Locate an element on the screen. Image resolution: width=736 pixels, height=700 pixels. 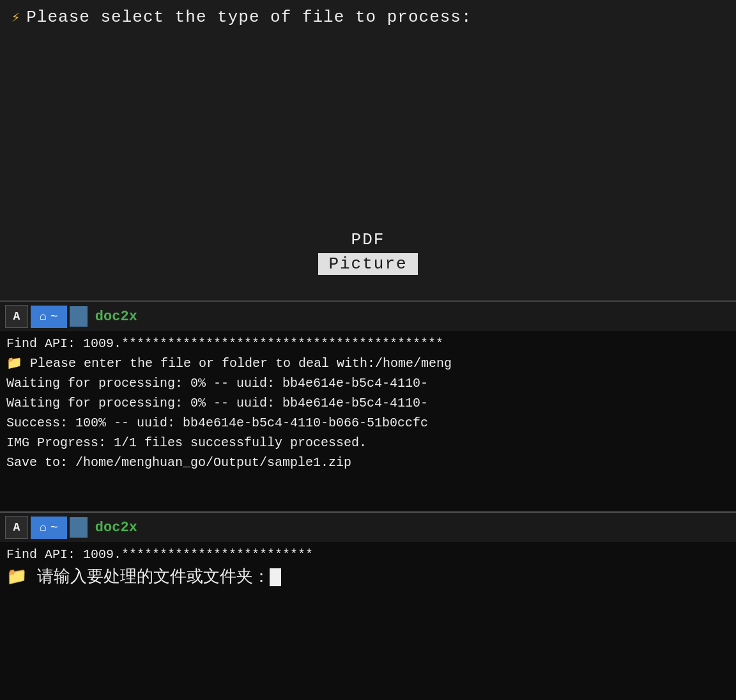
tab-tilde-1: ~ is located at coordinates (54, 317).